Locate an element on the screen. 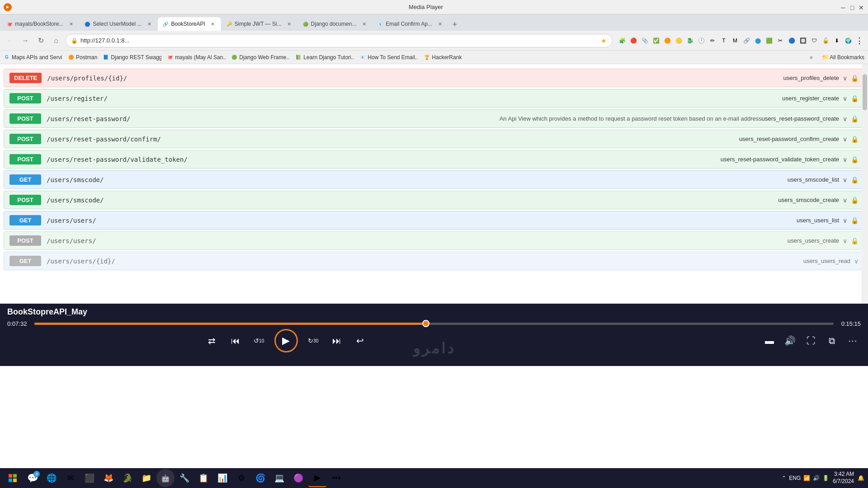 Image resolution: width=868 pixels, height=488 pixels. api-row-post-smscode: POST /users/smscode/ users_smscode_creat… is located at coordinates (434, 200).